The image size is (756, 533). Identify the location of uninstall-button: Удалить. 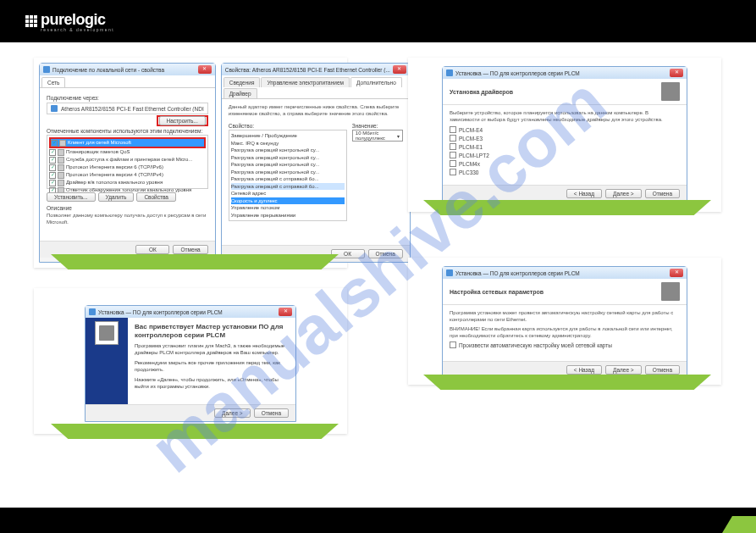
(117, 197).